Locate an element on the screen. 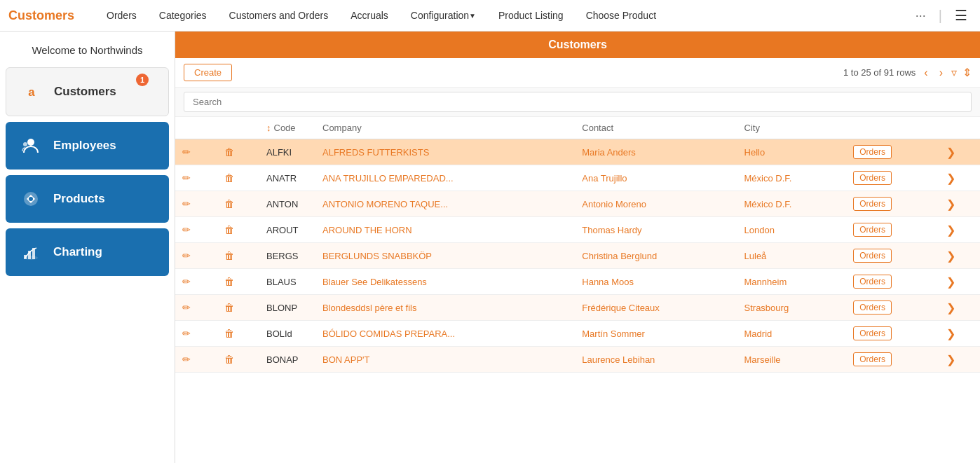 Image resolution: width=980 pixels, height=463 pixels. sort-icon: ↕ is located at coordinates (269, 127).